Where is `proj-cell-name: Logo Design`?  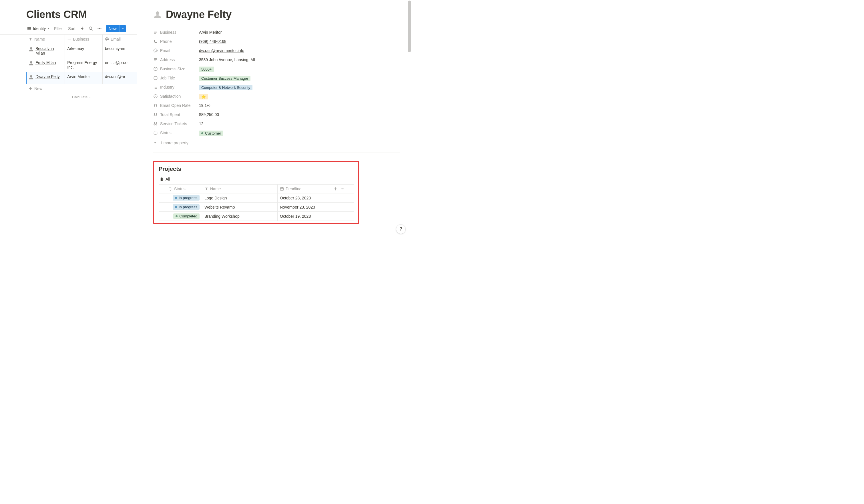 proj-cell-name: Logo Design is located at coordinates (240, 198).